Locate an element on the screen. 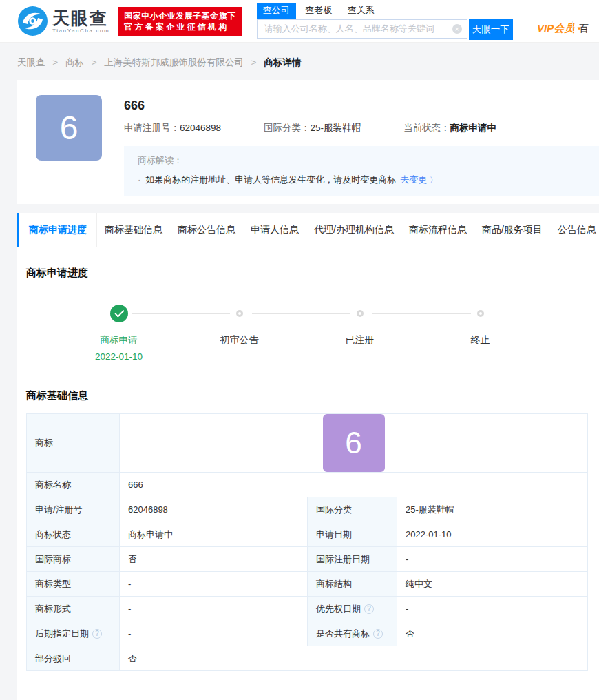 The image size is (599, 700). step-label: 初审公告 is located at coordinates (240, 340).